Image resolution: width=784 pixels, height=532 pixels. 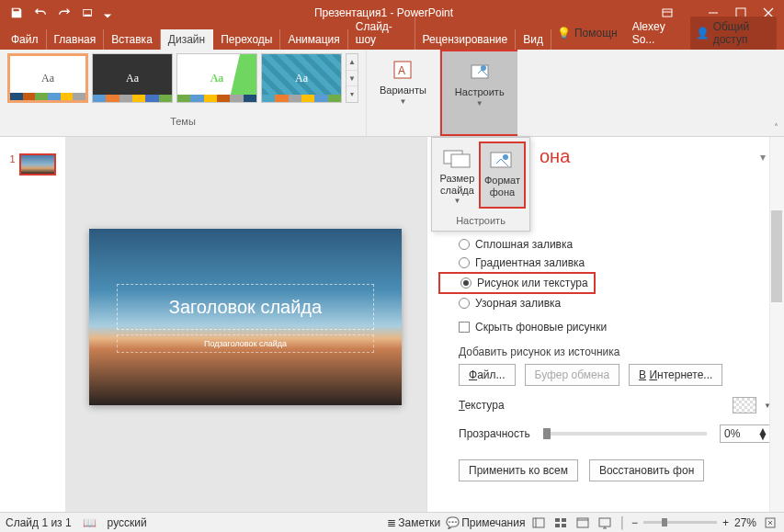 What do you see at coordinates (187, 40) in the screenshot?
I see `tab-design: Дизайн` at bounding box center [187, 40].